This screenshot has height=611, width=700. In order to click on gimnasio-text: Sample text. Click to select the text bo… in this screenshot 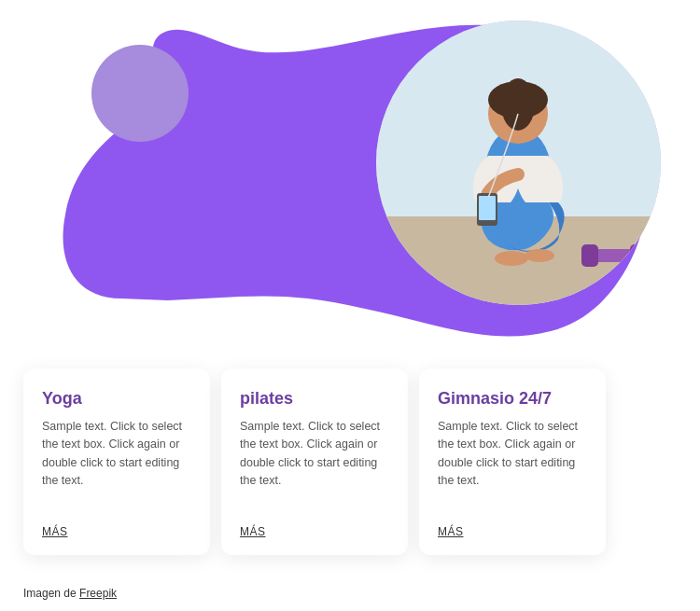, I will do `click(512, 465)`.